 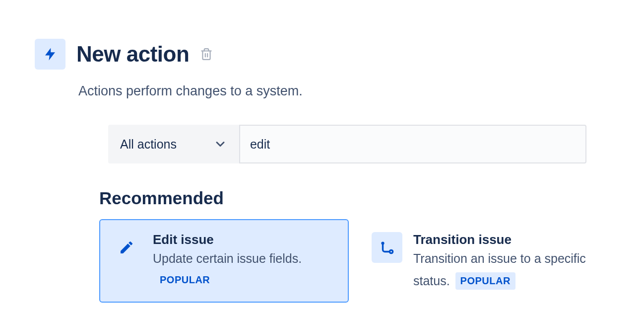 I want to click on pencil-icon, so click(x=127, y=247).